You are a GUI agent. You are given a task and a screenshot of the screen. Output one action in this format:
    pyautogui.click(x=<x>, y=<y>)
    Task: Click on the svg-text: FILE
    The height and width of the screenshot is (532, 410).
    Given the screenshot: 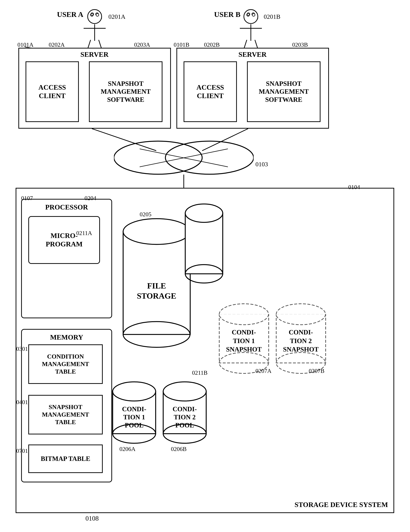 What is the action you would take?
    pyautogui.click(x=157, y=286)
    